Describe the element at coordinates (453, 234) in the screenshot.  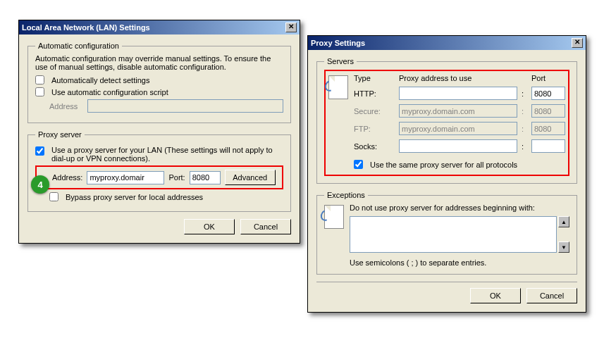
I see `exceptions-textarea` at that location.